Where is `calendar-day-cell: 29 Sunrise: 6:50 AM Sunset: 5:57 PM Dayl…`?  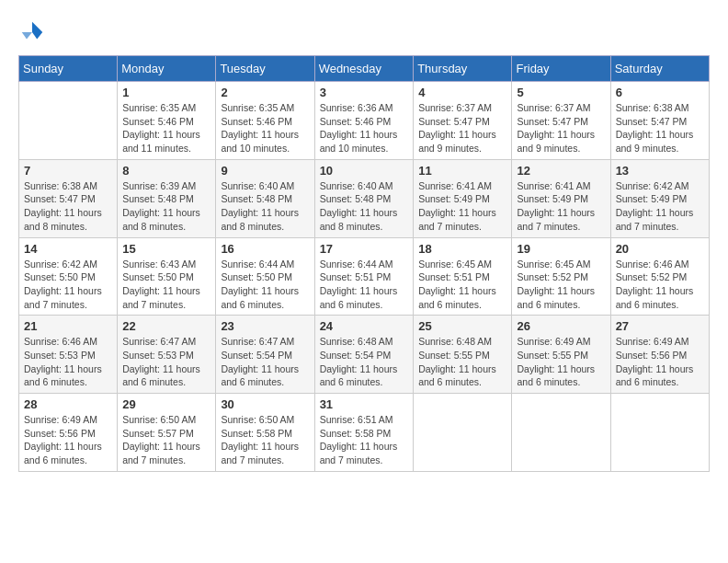 calendar-day-cell: 29 Sunrise: 6:50 AM Sunset: 5:57 PM Dayl… is located at coordinates (167, 432).